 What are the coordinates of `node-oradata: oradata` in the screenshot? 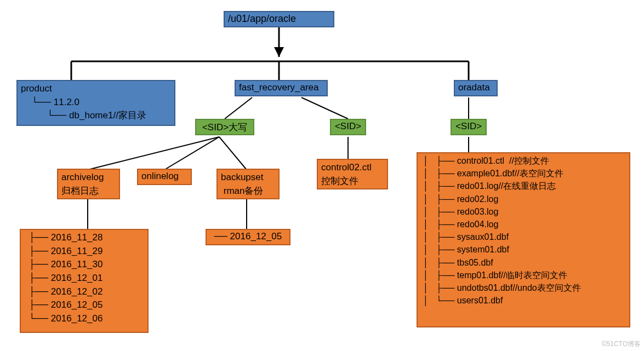 It's located at (476, 88).